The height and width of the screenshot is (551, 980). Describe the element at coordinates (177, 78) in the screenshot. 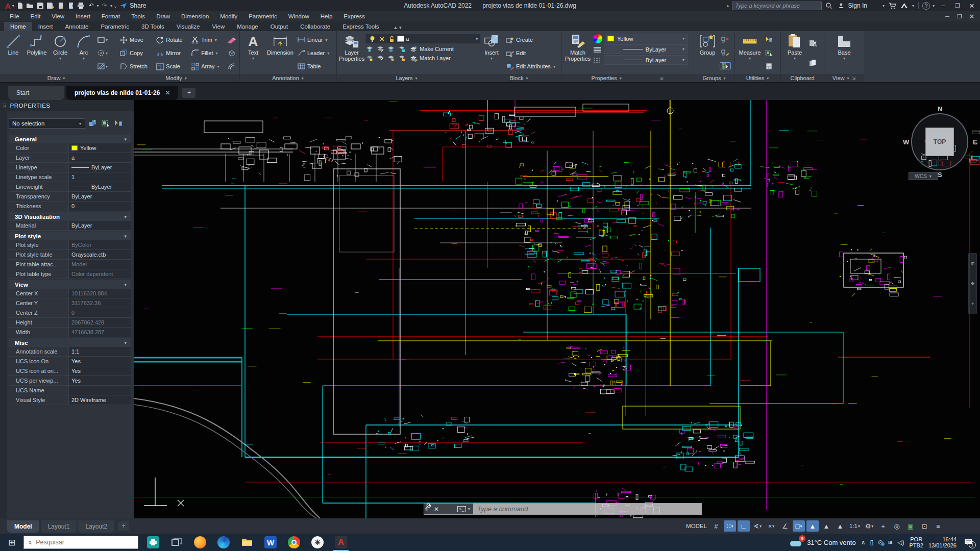

I see `panel-label-modify: Modify▾` at that location.